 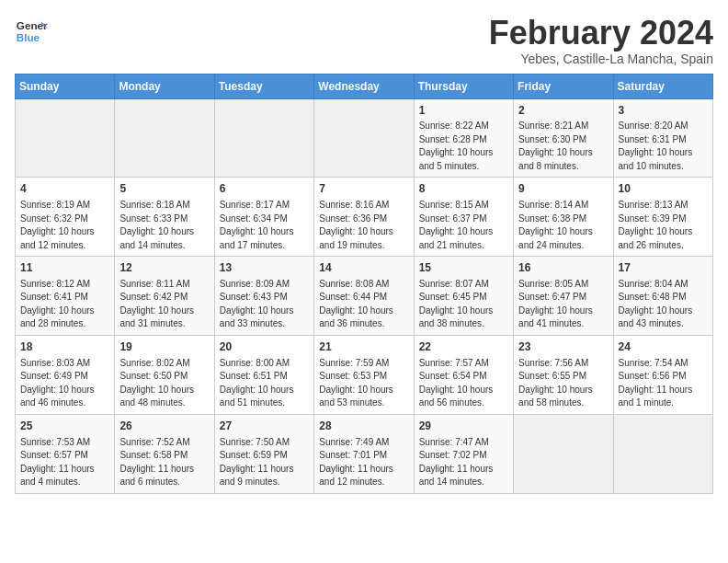 I want to click on day-info: Sunrise: 7:49 AM Sunset: 7:01 PM Dayligh…, so click(x=364, y=463).